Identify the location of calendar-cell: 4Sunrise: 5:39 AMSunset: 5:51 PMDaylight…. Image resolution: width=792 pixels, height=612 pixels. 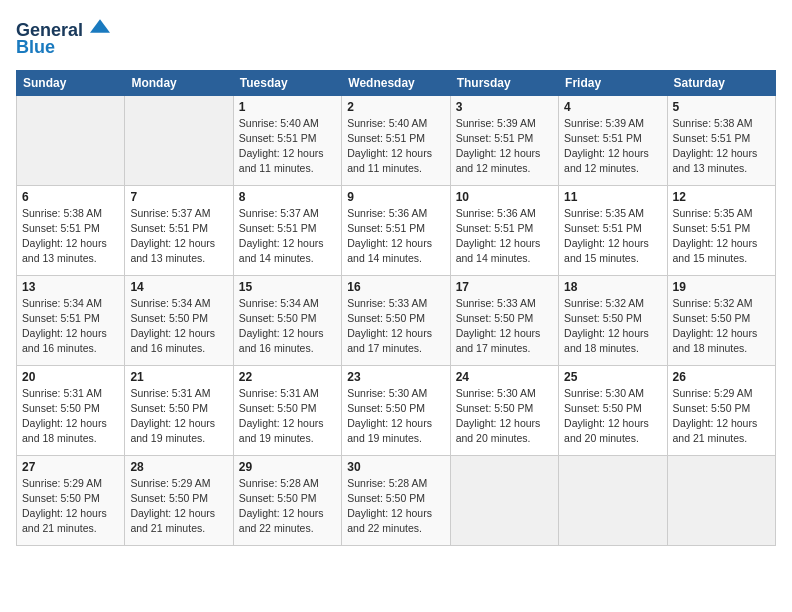
(613, 140).